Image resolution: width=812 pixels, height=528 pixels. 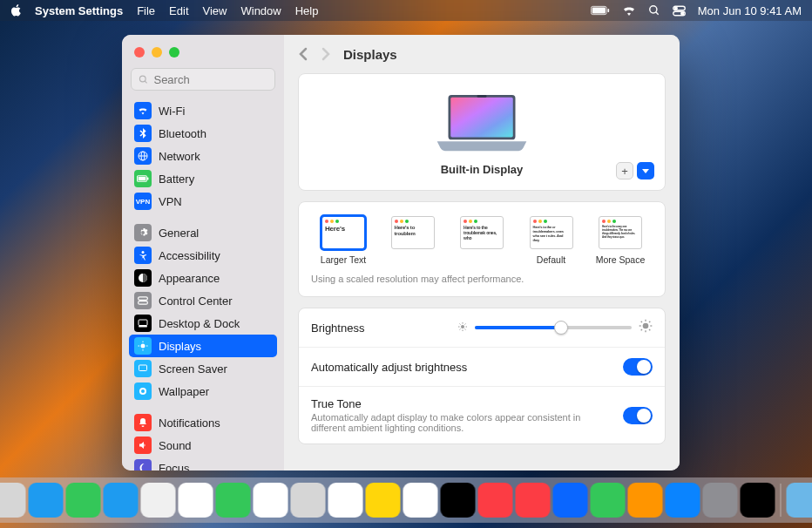 I want to click on apple-menu-icon, so click(x=17, y=10).